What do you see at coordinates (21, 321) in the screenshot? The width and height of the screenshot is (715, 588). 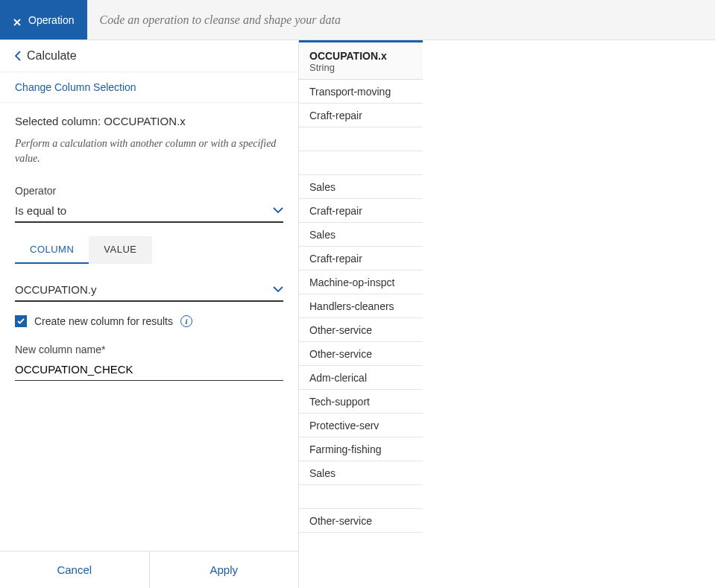 I see `check-icon` at bounding box center [21, 321].